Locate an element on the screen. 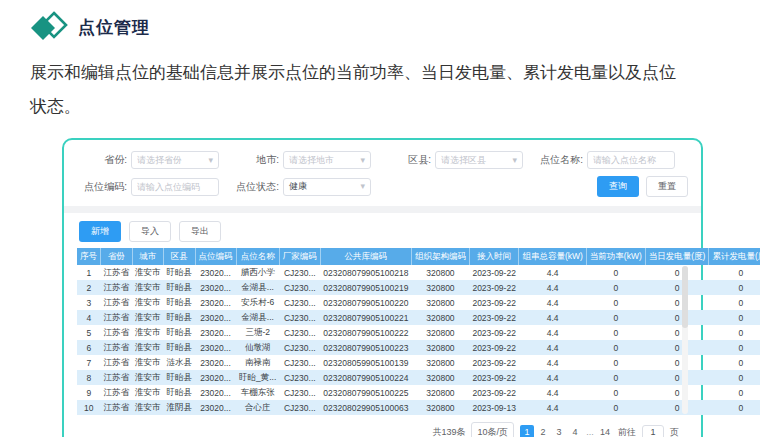 Image resolution: width=760 pixels, height=437 pixels. province-label: 省份: is located at coordinates (102, 160).